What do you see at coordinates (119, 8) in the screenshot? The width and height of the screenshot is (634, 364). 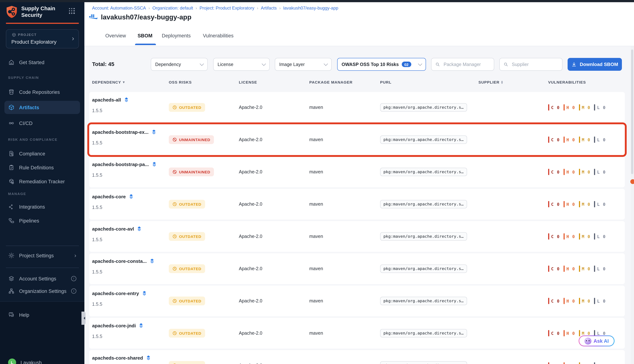 I see `breadcrumb-item: Account: Automation-SSCA` at bounding box center [119, 8].